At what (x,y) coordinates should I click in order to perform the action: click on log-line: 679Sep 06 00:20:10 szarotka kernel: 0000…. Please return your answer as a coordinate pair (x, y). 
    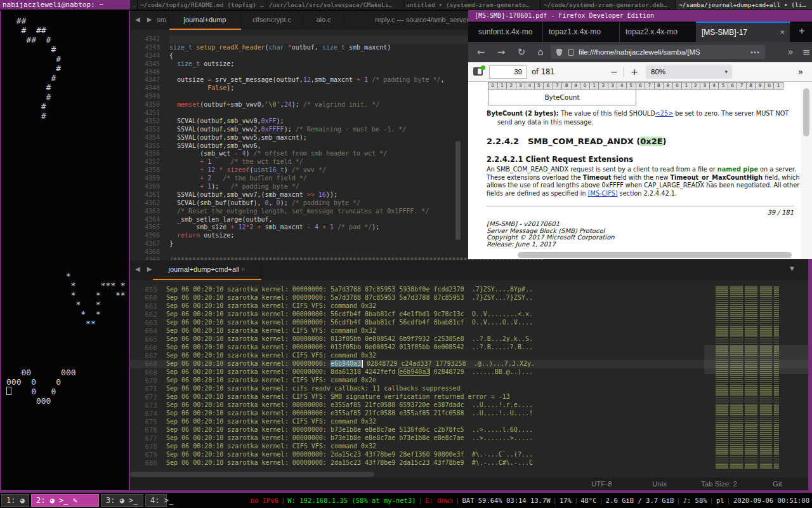
    Looking at the image, I should click on (469, 455).